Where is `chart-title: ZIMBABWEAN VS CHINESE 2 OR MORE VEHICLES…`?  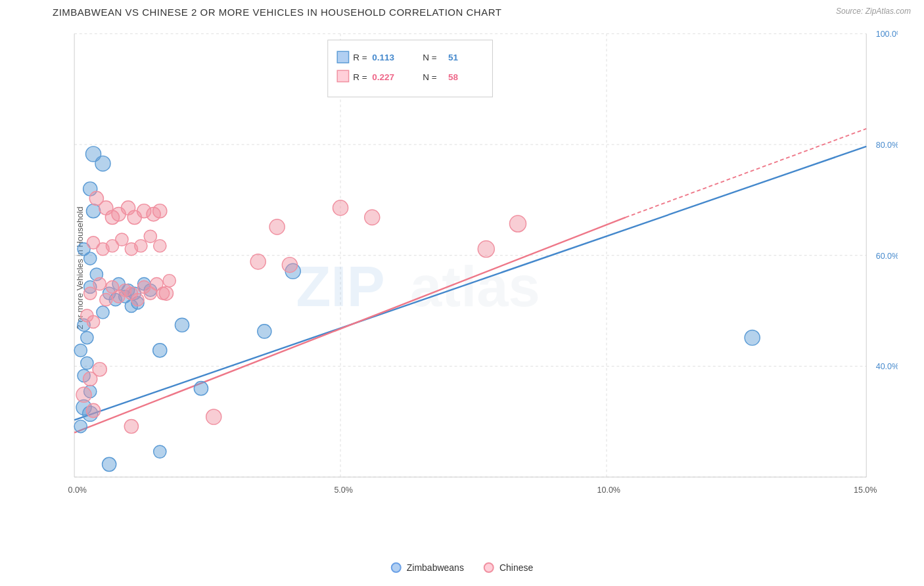 chart-title: ZIMBABWEAN VS CHINESE 2 OR MORE VEHICLES… is located at coordinates (462, 12).